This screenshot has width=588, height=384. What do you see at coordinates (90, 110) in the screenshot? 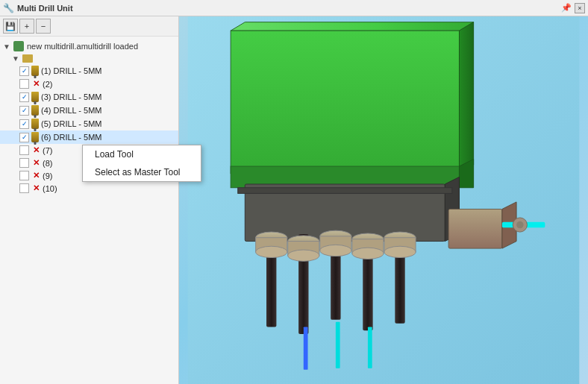
I see `tree-item-4: (4) DRILL - 5MM` at bounding box center [90, 110].